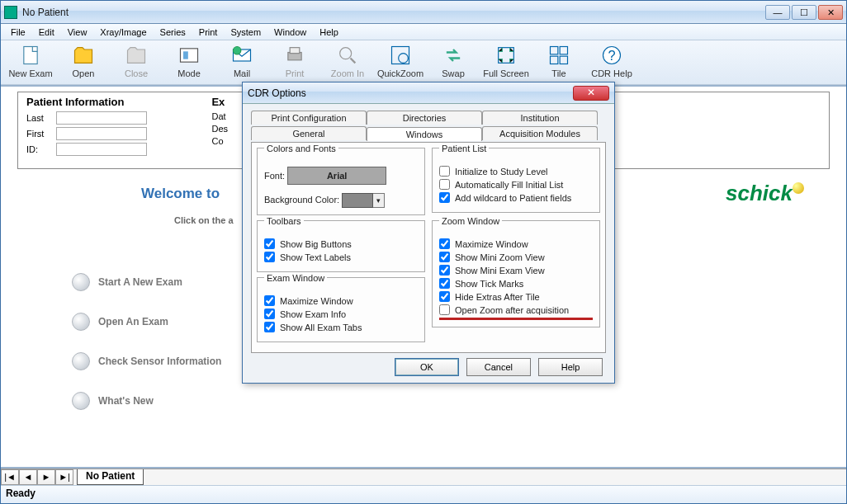 The height and width of the screenshot is (504, 847). I want to click on toolbar-quickzoom: QuickZoom, so click(400, 63).